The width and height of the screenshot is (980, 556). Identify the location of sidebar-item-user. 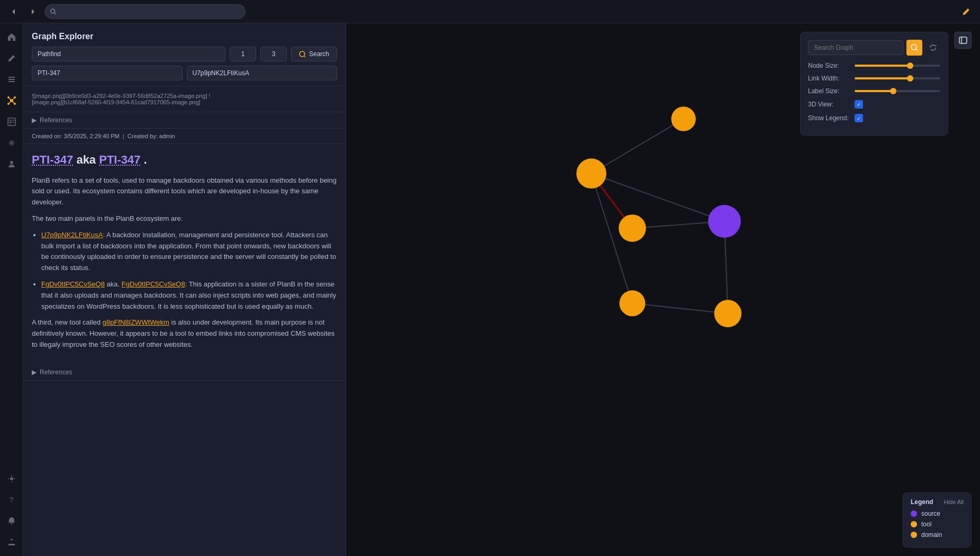
(12, 164).